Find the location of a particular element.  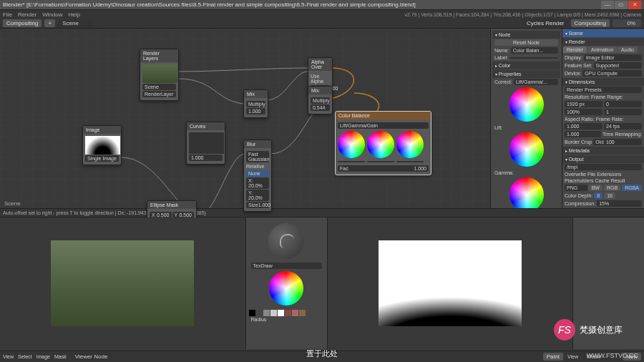

menu-select: Select is located at coordinates (24, 356).